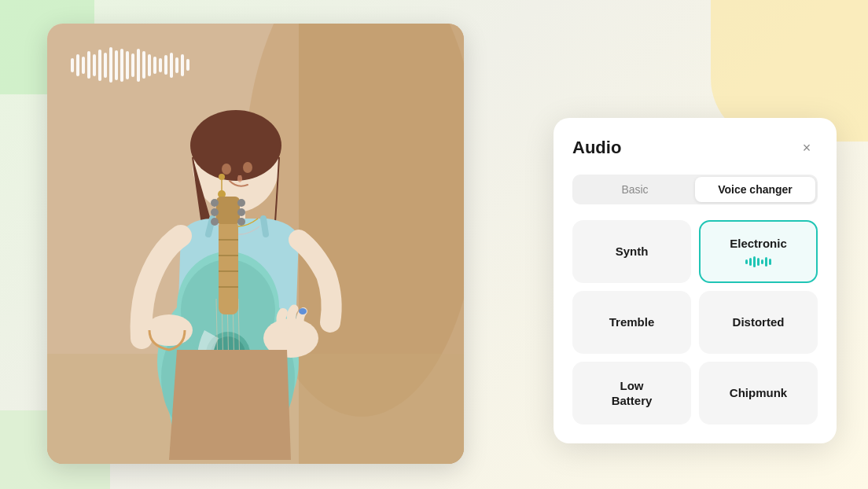 The height and width of the screenshot is (489, 868). I want to click on voice-low-battery-label: LowBattery, so click(632, 393).